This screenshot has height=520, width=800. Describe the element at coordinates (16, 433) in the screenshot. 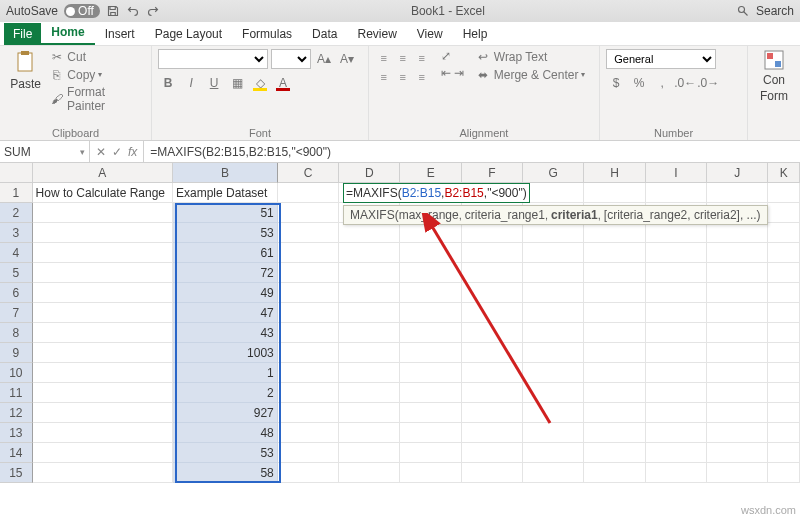

I see `row-header: 13` at that location.